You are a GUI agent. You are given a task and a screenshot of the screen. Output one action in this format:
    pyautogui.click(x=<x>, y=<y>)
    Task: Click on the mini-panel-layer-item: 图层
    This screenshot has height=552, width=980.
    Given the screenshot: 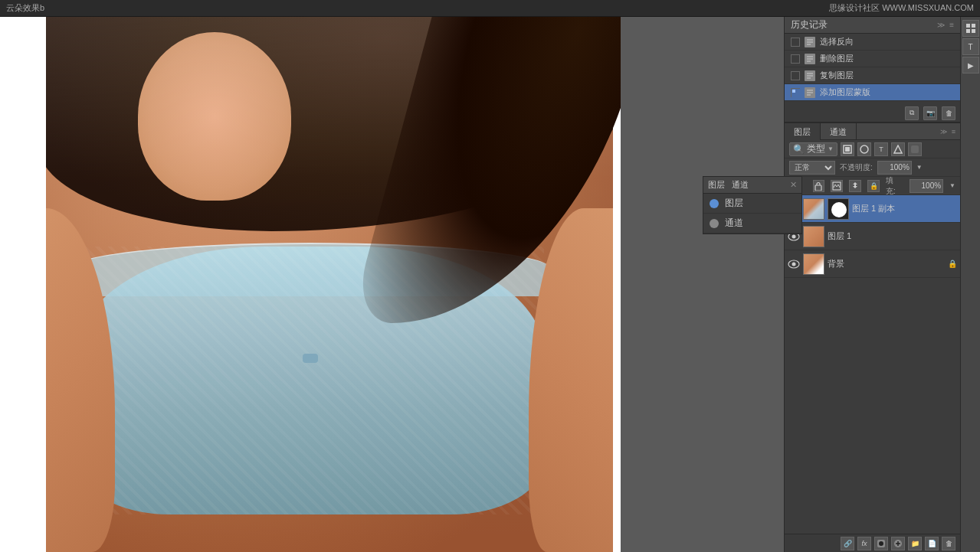 What is the action you would take?
    pyautogui.click(x=752, y=204)
    